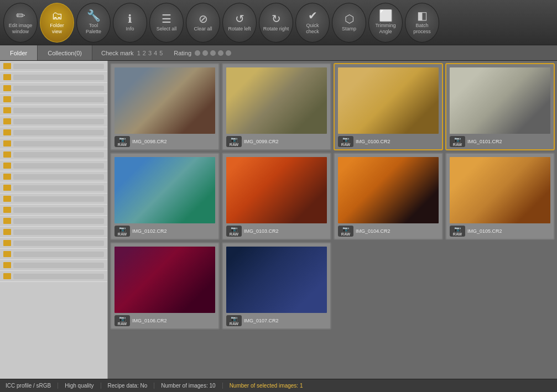 This screenshot has height=392, width=557. What do you see at coordinates (203, 23) in the screenshot?
I see `clear-all-button: ⊘ Clear all` at bounding box center [203, 23].